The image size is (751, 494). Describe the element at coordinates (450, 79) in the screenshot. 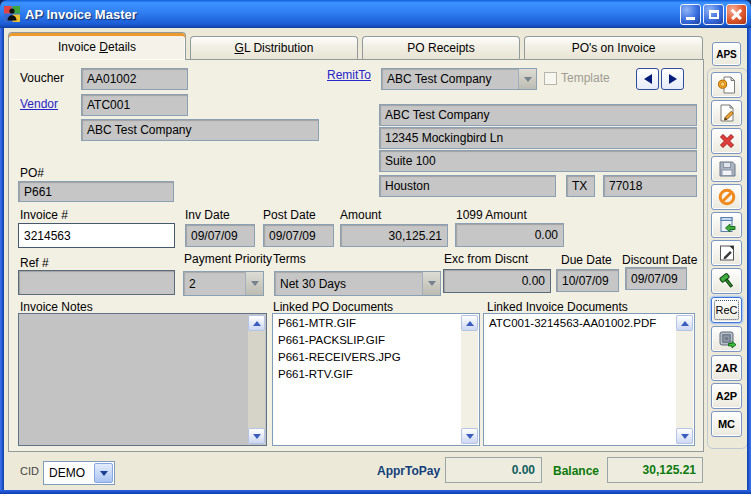

I see `remit-to-value: ABC Test Company` at that location.